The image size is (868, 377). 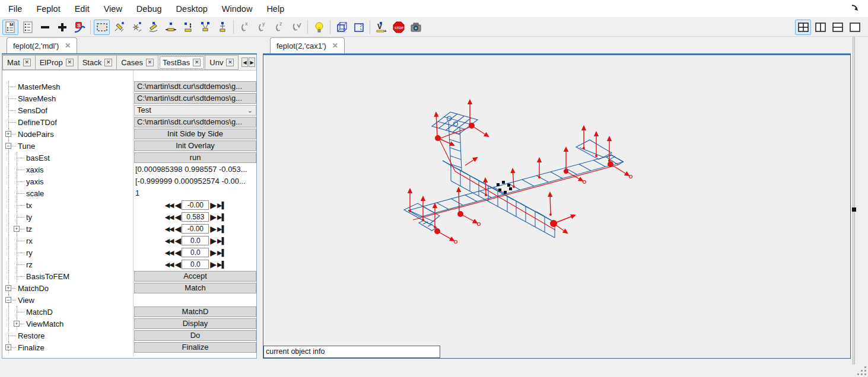 What do you see at coordinates (102, 27) in the screenshot?
I see `select-region-button` at bounding box center [102, 27].